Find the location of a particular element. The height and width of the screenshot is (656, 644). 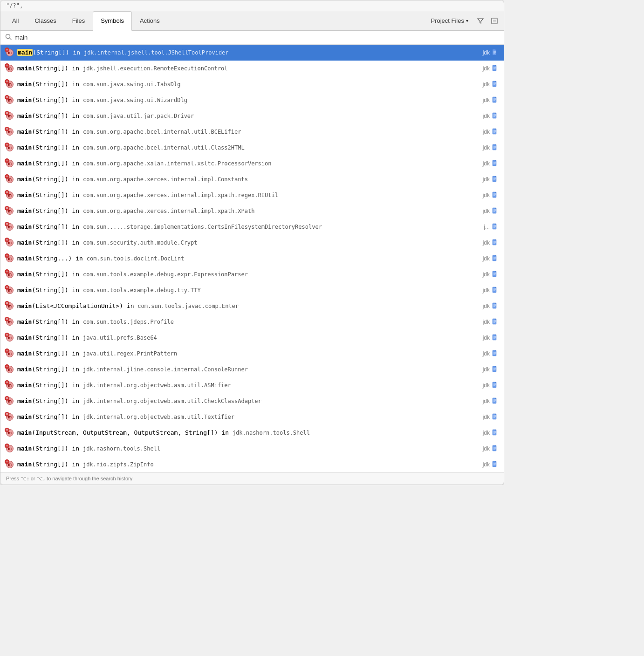

list-item: m×main(InputStream, OutputStream, Output… is located at coordinates (252, 433).